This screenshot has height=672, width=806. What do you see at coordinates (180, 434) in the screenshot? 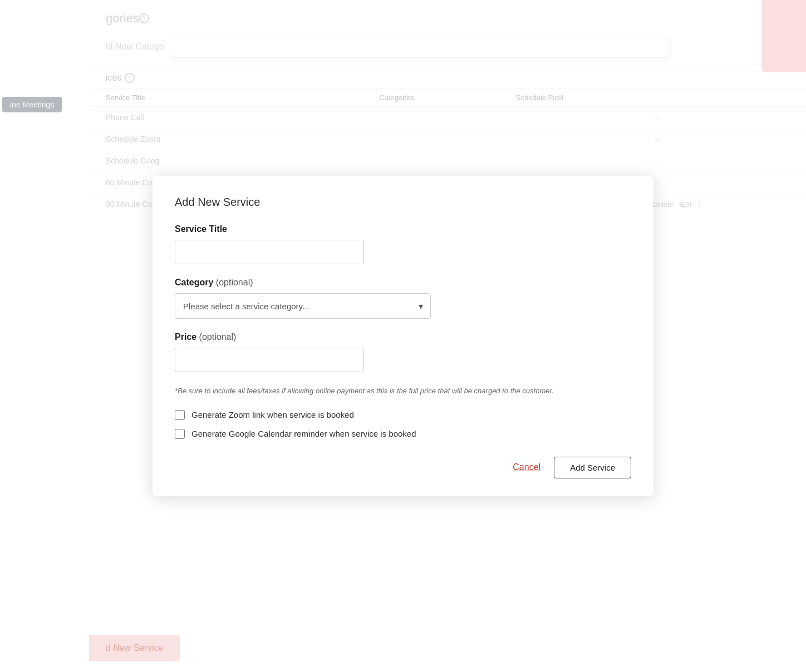
I see `google-calendar-checkbox` at bounding box center [180, 434].